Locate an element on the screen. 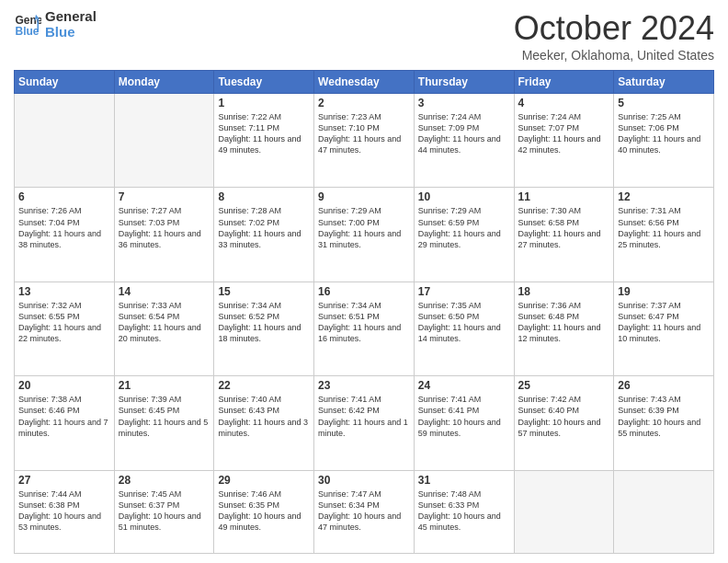  calendar-cell: 16Sunrise: 7:34 AM Sunset: 6:51 PM Dayli… is located at coordinates (364, 328).